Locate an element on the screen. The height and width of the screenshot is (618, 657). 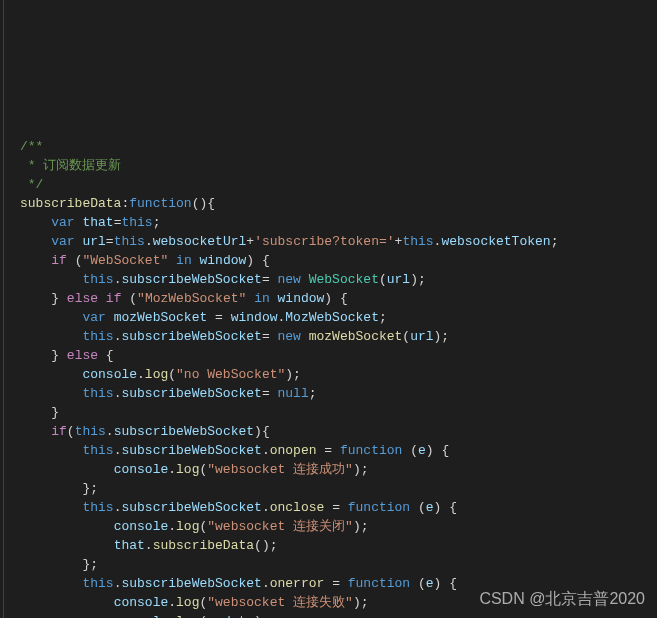
string-websocket: "WebSocket" is located at coordinates (125, 260).